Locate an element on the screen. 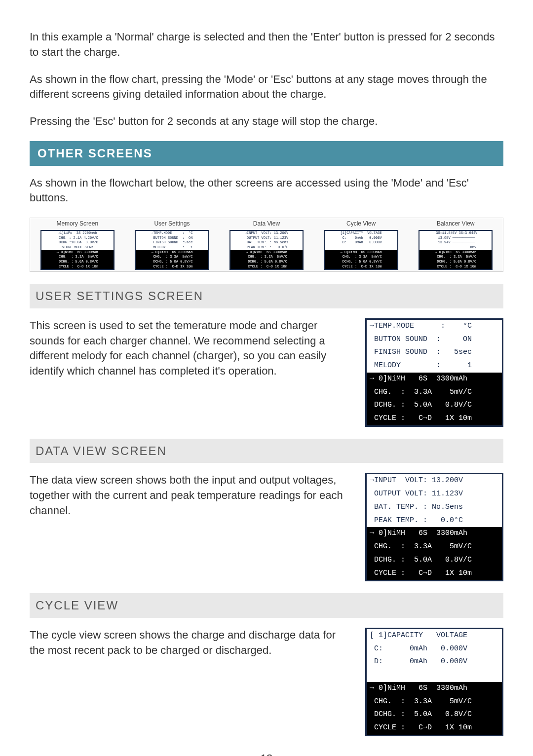  cycle-view-p: The cycle view screen shows the charge a… is located at coordinates (191, 643).